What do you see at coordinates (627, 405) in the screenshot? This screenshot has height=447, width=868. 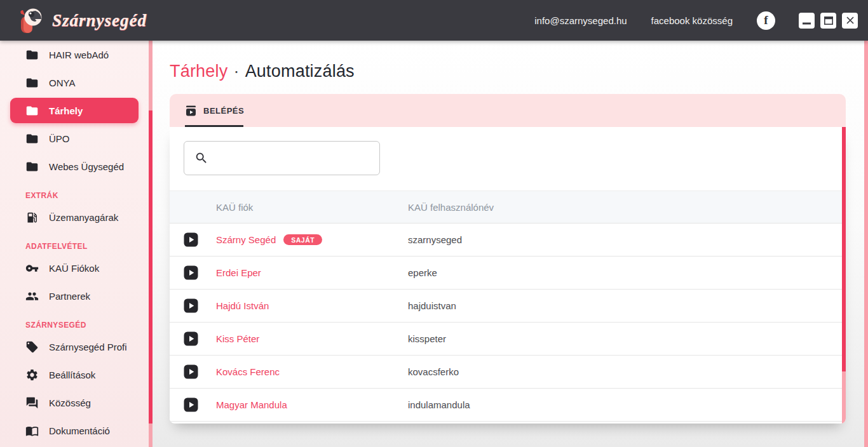 I see `account-username: indulamandula` at bounding box center [627, 405].